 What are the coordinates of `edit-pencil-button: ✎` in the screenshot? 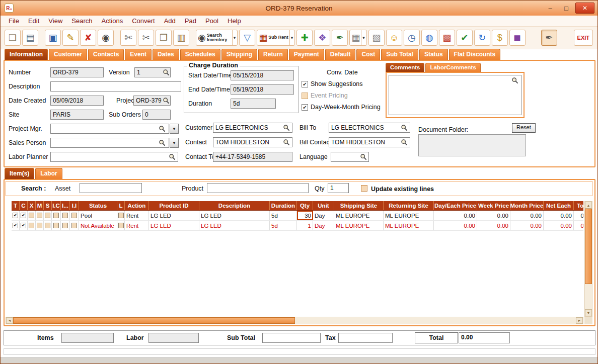 It's located at (70, 38).